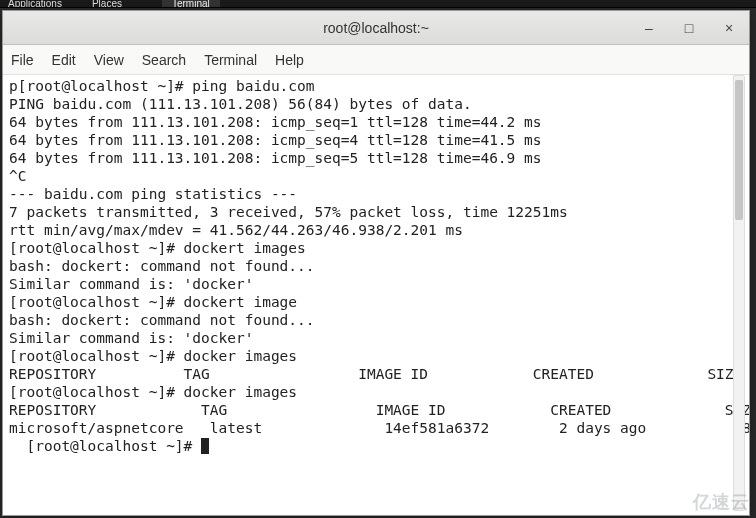 This screenshot has width=756, height=518. I want to click on terminal-line: rtt min/avg/max/mdev = 41.562/44.263/46.…, so click(376, 230).